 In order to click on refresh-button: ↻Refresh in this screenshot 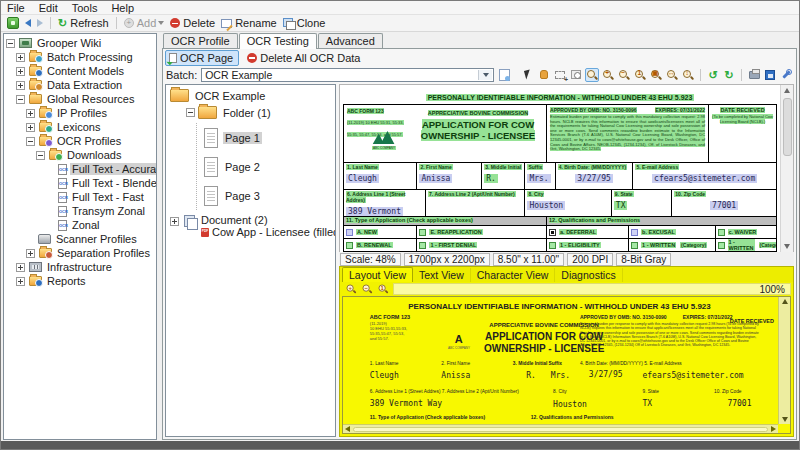, I will do `click(84, 23)`.